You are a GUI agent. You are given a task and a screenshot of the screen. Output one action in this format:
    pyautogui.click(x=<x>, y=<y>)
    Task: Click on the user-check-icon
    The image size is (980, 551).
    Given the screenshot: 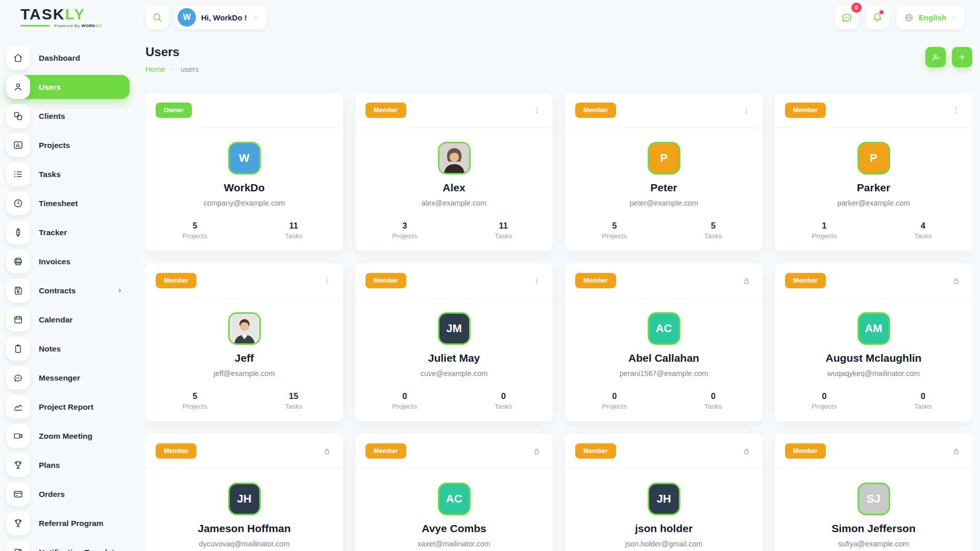 What is the action you would take?
    pyautogui.click(x=936, y=57)
    